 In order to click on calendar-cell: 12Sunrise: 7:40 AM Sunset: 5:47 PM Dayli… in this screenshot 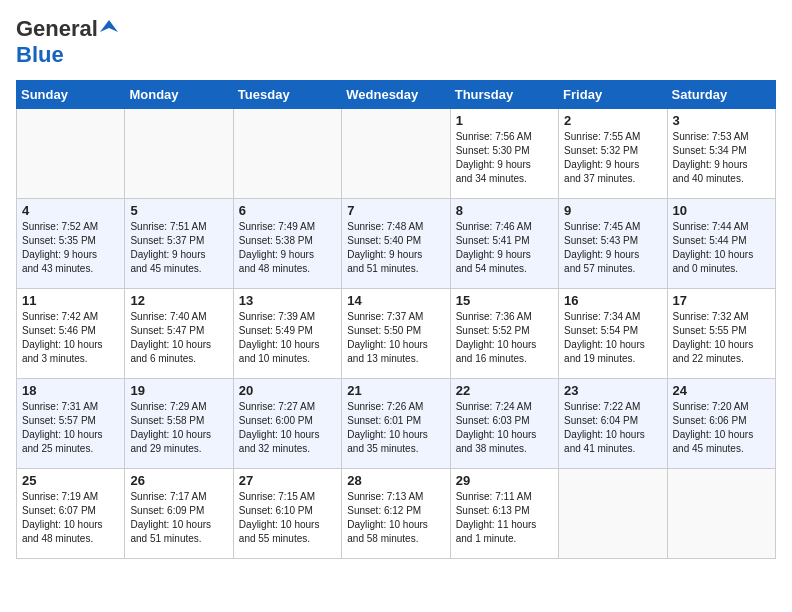, I will do `click(179, 334)`.